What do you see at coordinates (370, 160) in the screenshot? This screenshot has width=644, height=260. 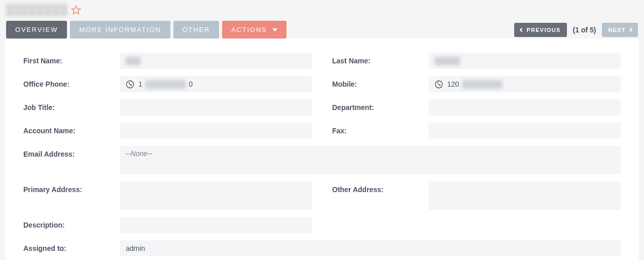 I see `value-email: --None--` at bounding box center [370, 160].